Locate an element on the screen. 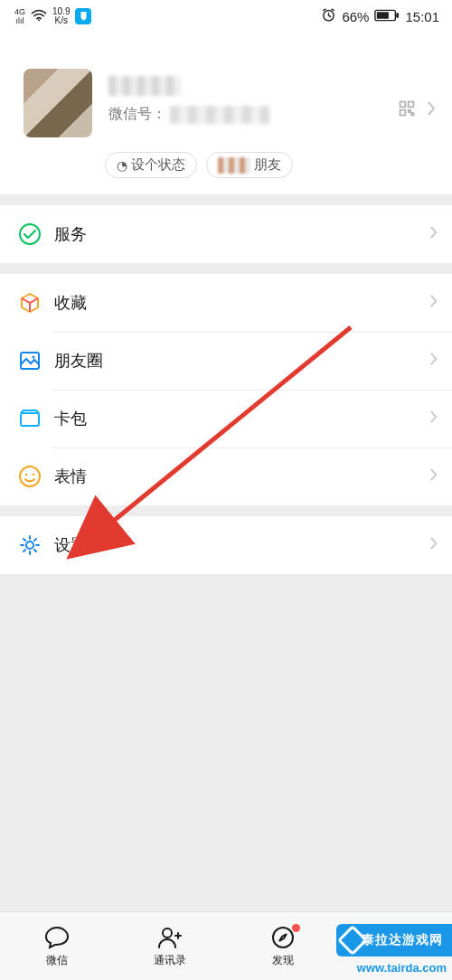  app-notification-icon is located at coordinates (83, 16).